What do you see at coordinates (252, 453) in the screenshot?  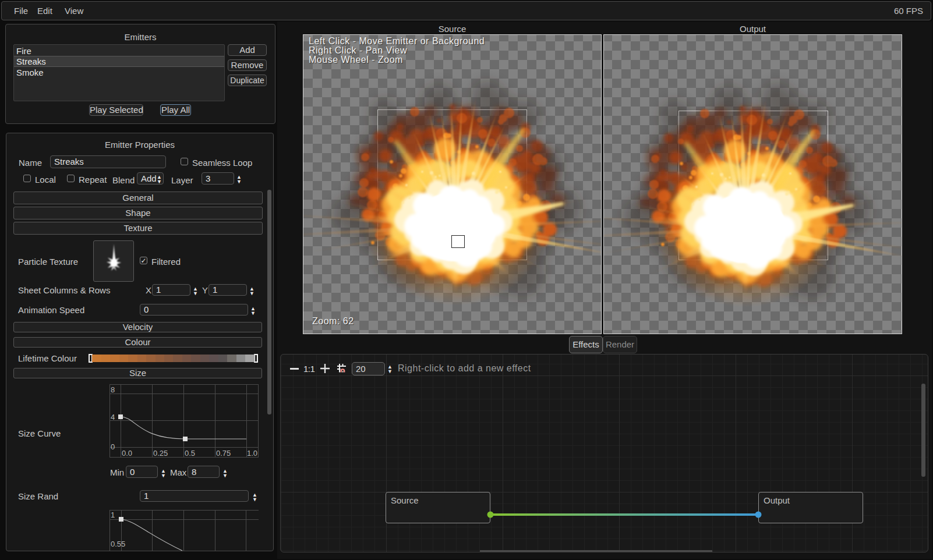 I see `svg-text: 1.0` at bounding box center [252, 453].